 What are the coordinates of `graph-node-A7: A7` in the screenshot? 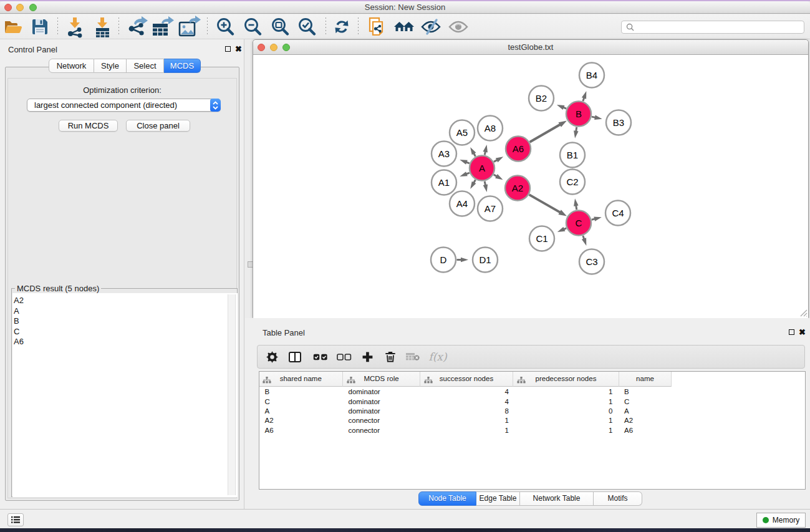 It's located at (490, 209).